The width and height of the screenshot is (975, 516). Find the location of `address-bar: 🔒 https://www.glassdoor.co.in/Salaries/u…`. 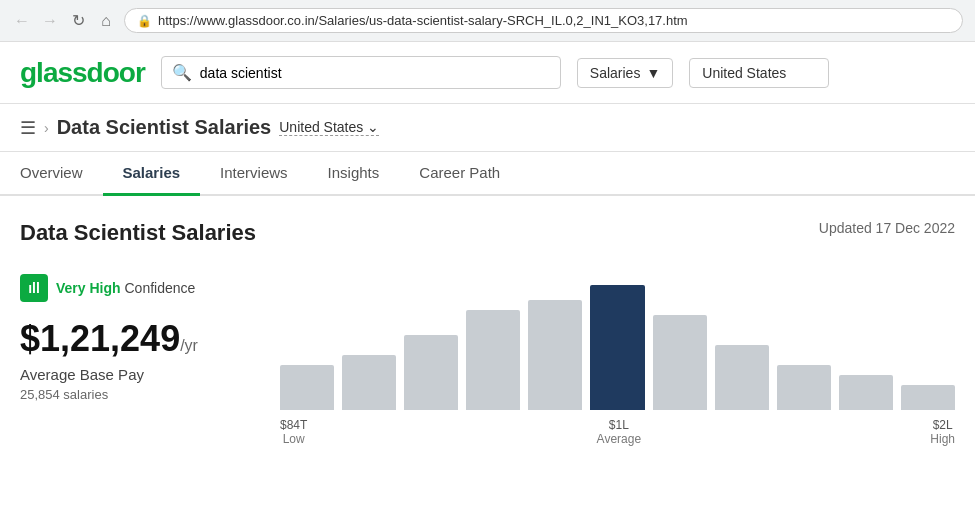

address-bar: 🔒 https://www.glassdoor.co.in/Salaries/u… is located at coordinates (544, 20).